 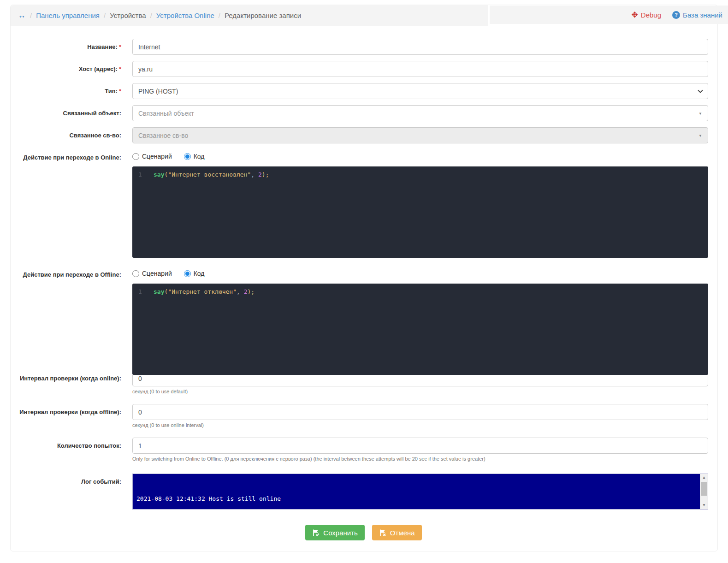 What do you see at coordinates (70, 321) in the screenshot?
I see `offline-action-label: Действие при переходе в Offline:` at bounding box center [70, 321].